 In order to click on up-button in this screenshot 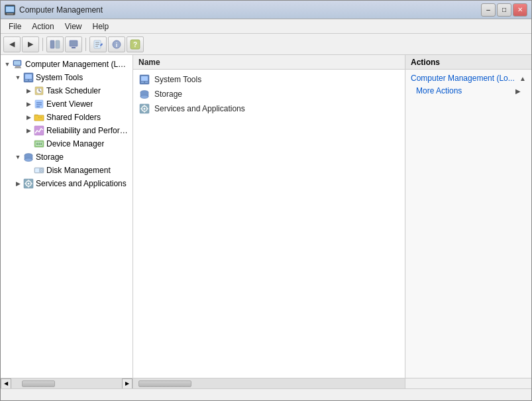, I will do `click(74, 44)`.